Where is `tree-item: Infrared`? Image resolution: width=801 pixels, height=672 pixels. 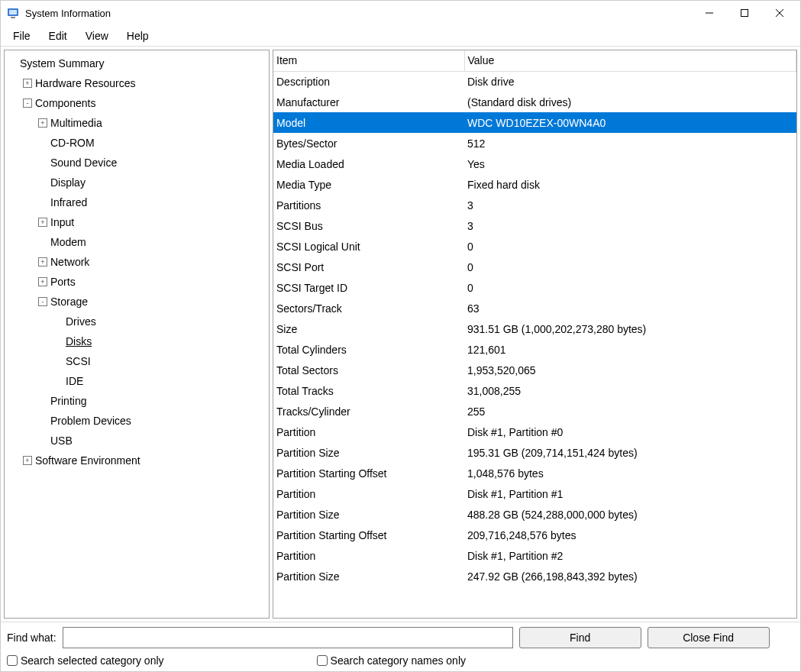
tree-item: Infrared is located at coordinates (137, 202).